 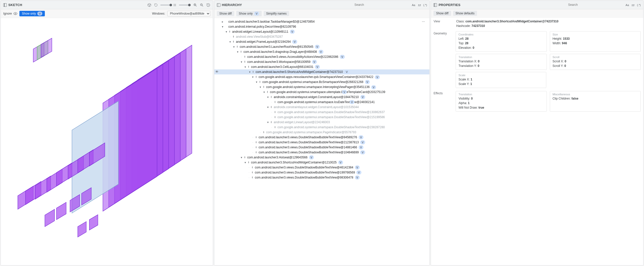 What do you see at coordinates (322, 47) in the screenshot?
I see `tree-row: ▾com.android.launcher3.LauncherRootView@…` at bounding box center [322, 47].